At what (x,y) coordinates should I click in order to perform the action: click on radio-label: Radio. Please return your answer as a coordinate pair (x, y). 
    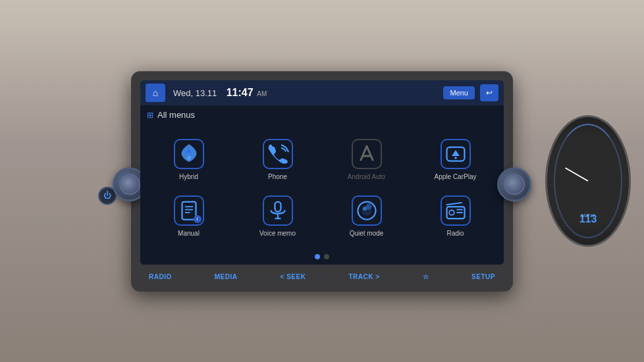
    Looking at the image, I should click on (455, 234).